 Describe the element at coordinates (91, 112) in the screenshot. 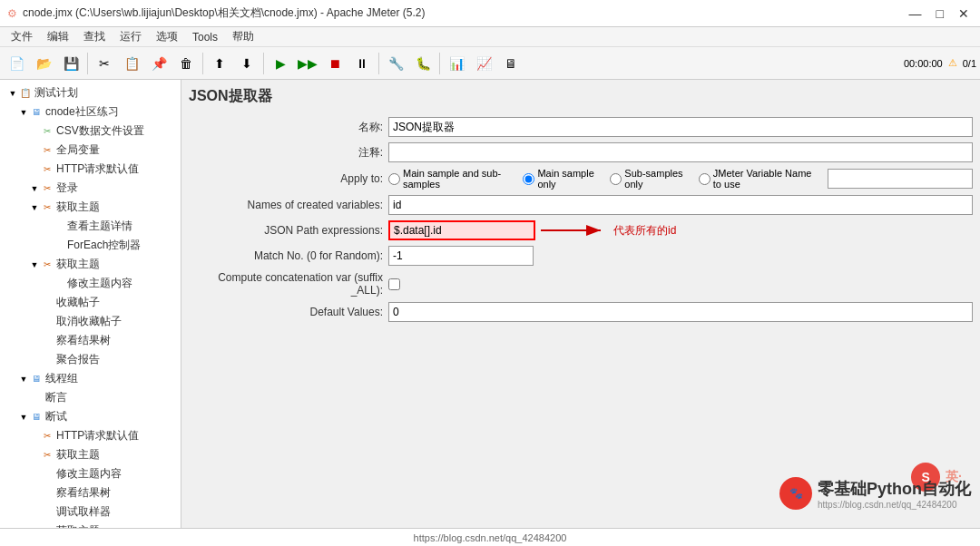

I see `tree-item-cnode: ▼ 🖥 cnode社区练习` at that location.